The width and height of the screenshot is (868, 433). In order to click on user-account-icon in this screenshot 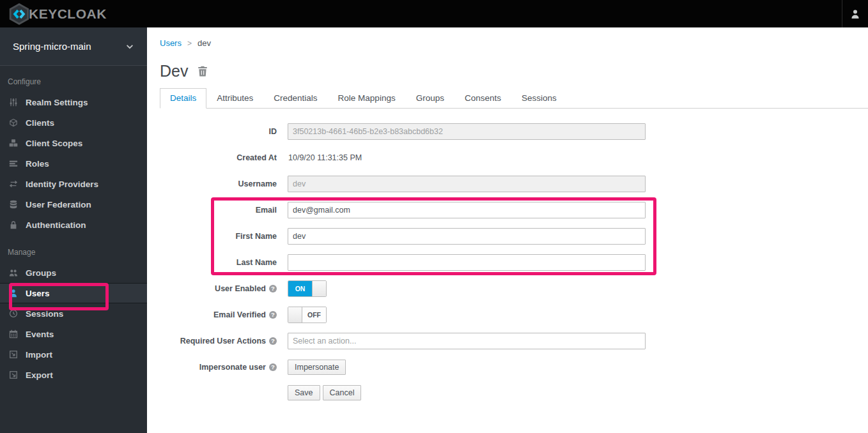, I will do `click(855, 14)`.